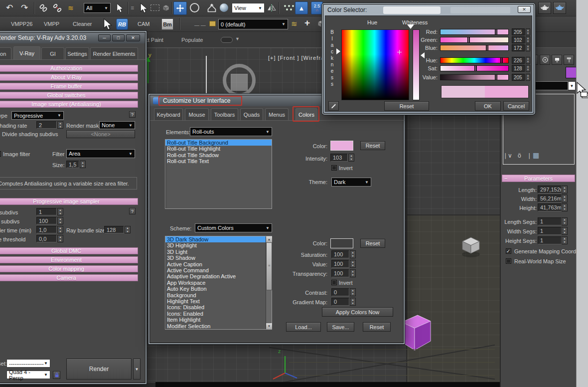 The image size is (588, 387). What do you see at coordinates (60, 211) in the screenshot?
I see `min-subdivs-spinner: ▲▼` at bounding box center [60, 211].